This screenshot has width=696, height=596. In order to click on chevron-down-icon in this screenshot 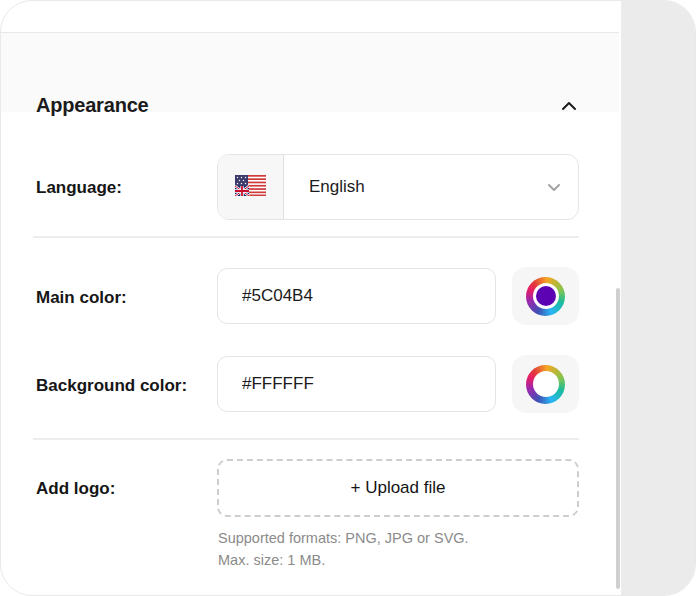, I will do `click(561, 187)`.